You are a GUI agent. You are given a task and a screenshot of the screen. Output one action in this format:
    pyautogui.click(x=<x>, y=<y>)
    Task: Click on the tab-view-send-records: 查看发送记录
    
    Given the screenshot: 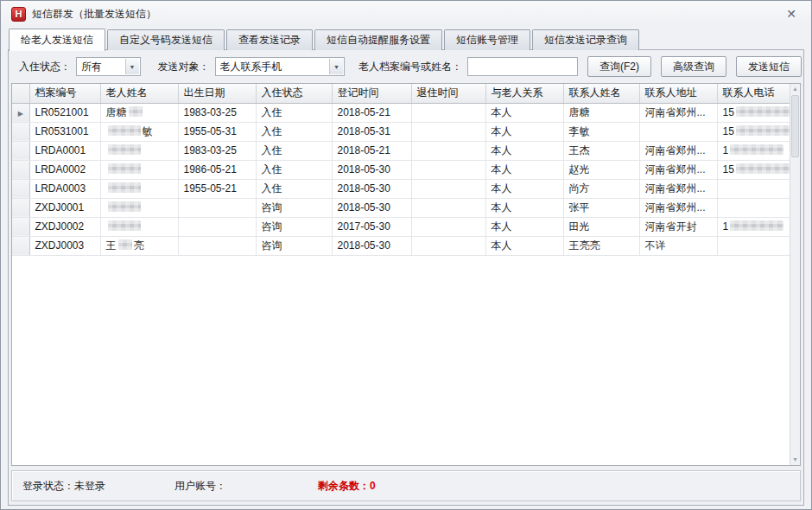 What is the action you would take?
    pyautogui.click(x=270, y=40)
    